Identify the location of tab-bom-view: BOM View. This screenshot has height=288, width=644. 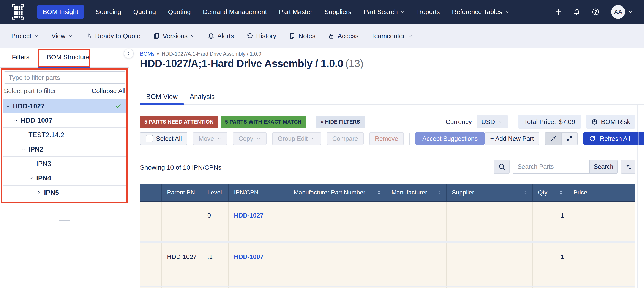
(162, 97).